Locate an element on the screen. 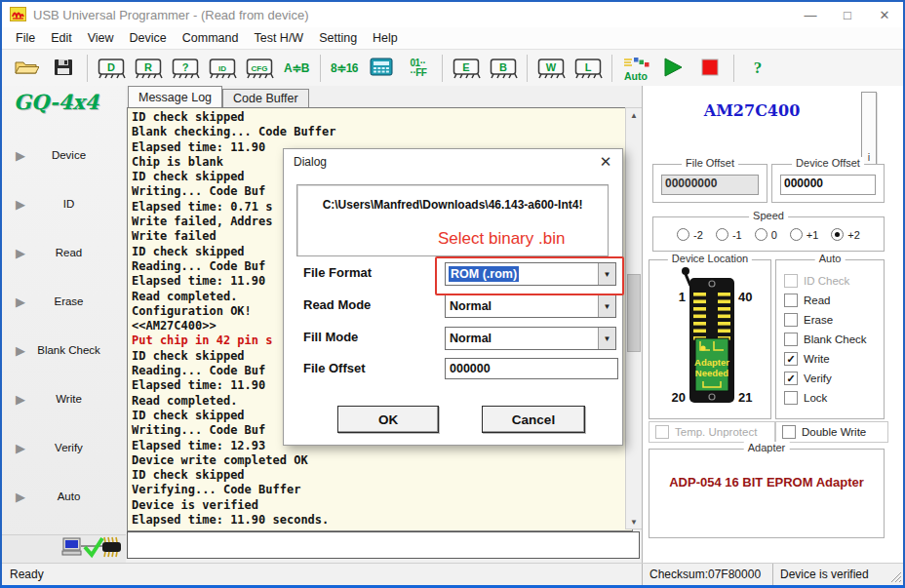 The image size is (905, 588). auto-check-erase: Erase is located at coordinates (834, 320).